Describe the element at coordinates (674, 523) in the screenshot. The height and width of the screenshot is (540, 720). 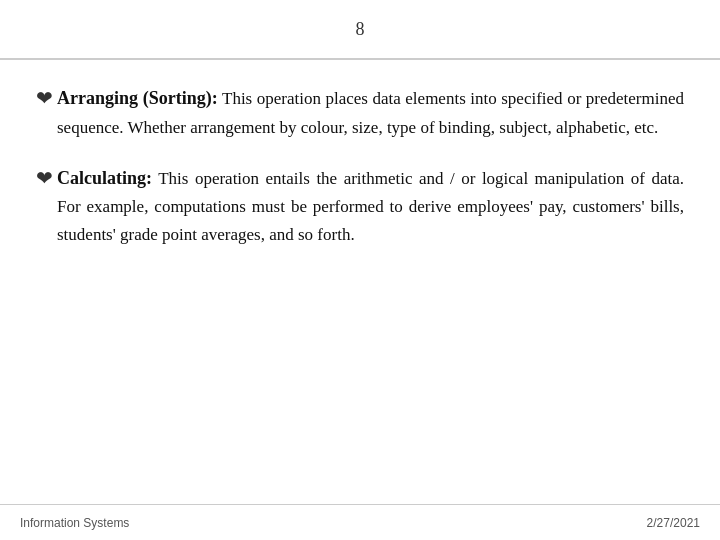
I see `footer-right: 2/27/2021` at that location.